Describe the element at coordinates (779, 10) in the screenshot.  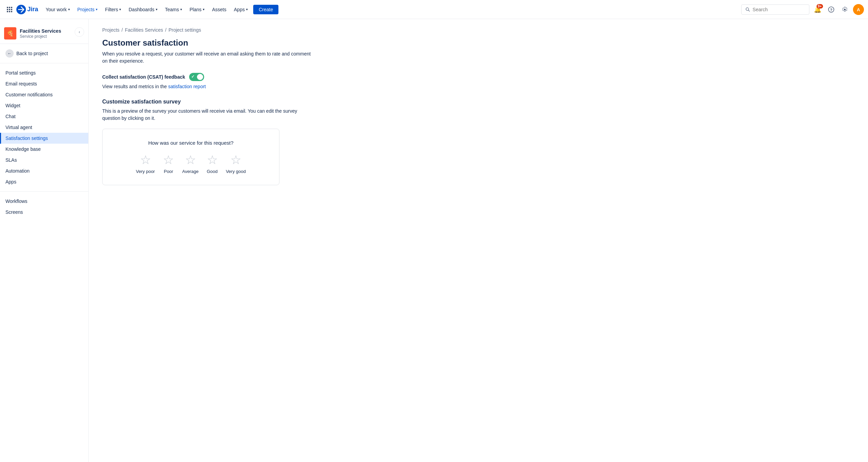
I see `search-input` at that location.